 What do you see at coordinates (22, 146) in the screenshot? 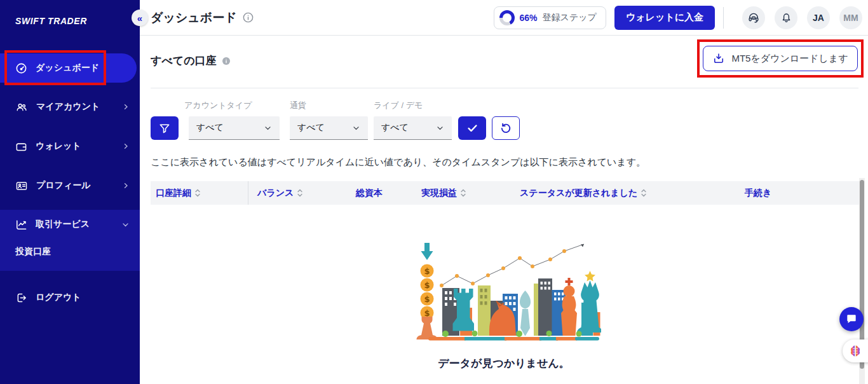
I see `wallet-icon` at bounding box center [22, 146].